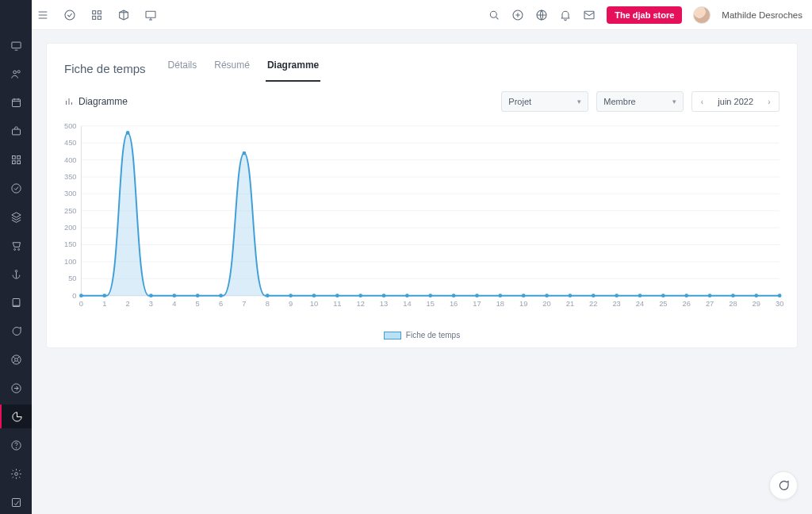 The image size is (812, 514). I want to click on svg-text: 25, so click(663, 304).